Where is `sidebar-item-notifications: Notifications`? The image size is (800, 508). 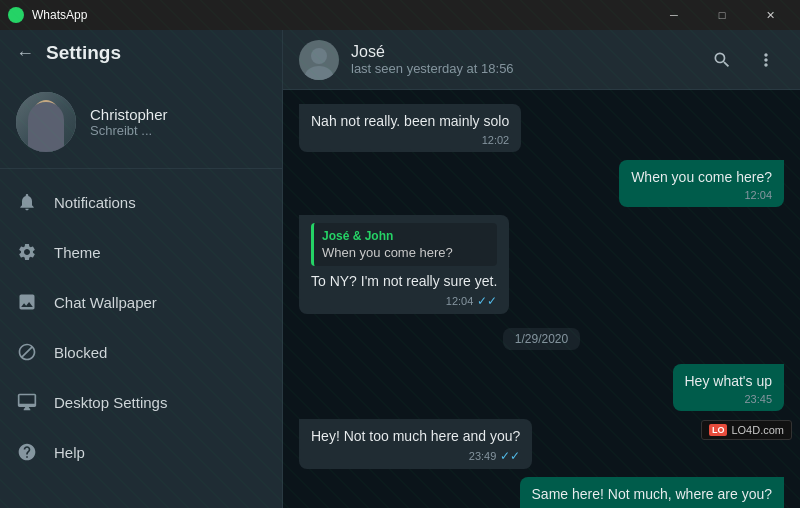 sidebar-item-notifications: Notifications is located at coordinates (141, 202).